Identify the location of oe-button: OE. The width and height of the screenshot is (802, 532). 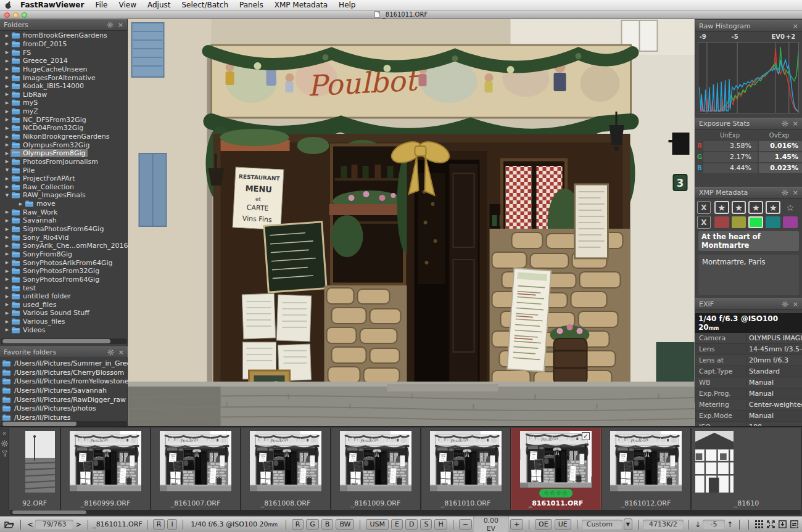
(544, 524).